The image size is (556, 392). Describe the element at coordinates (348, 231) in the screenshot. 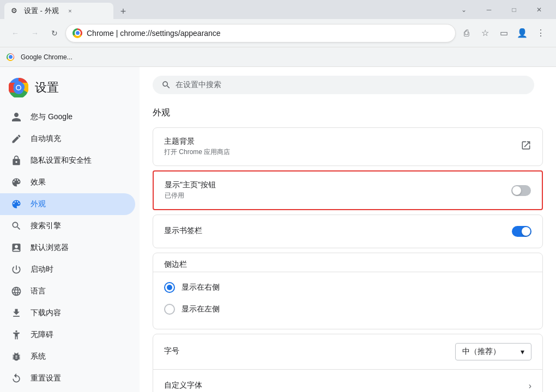

I see `bookmarks-bar-row: 显示书签栏` at that location.